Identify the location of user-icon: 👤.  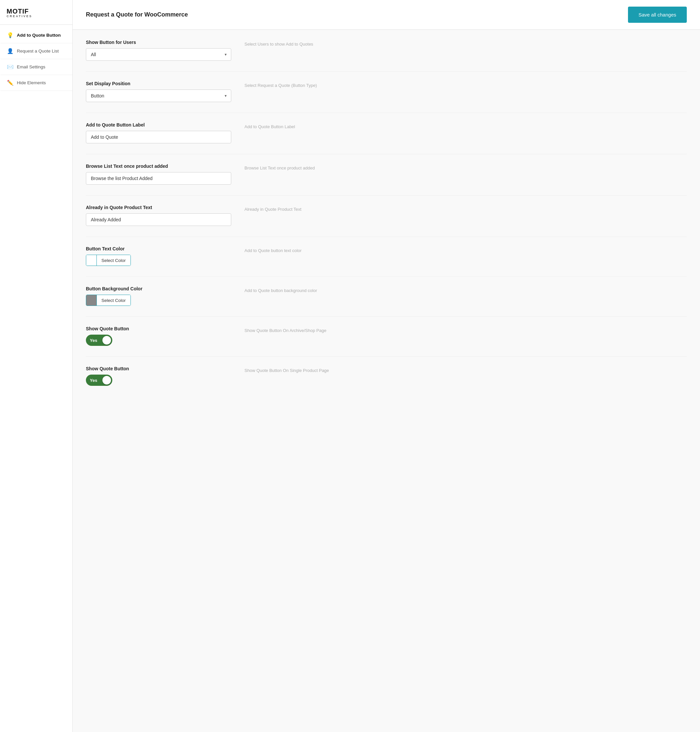
(10, 51).